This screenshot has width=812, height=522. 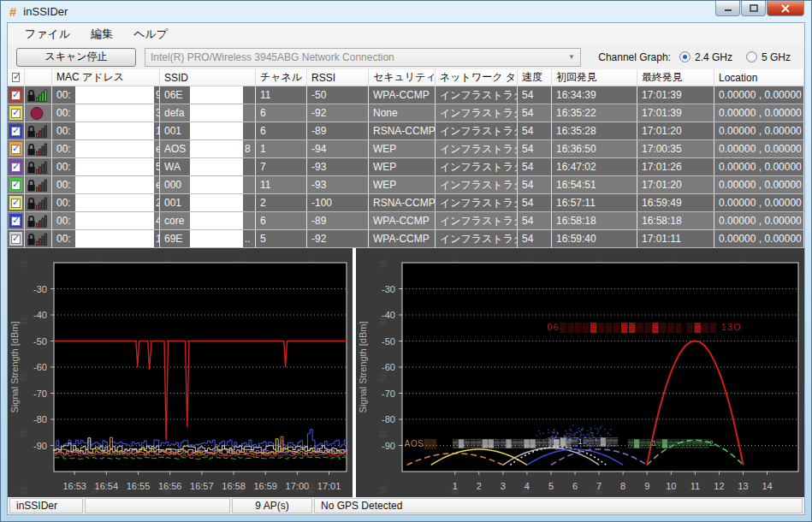 What do you see at coordinates (671, 486) in the screenshot?
I see `svg-text: 10` at bounding box center [671, 486].